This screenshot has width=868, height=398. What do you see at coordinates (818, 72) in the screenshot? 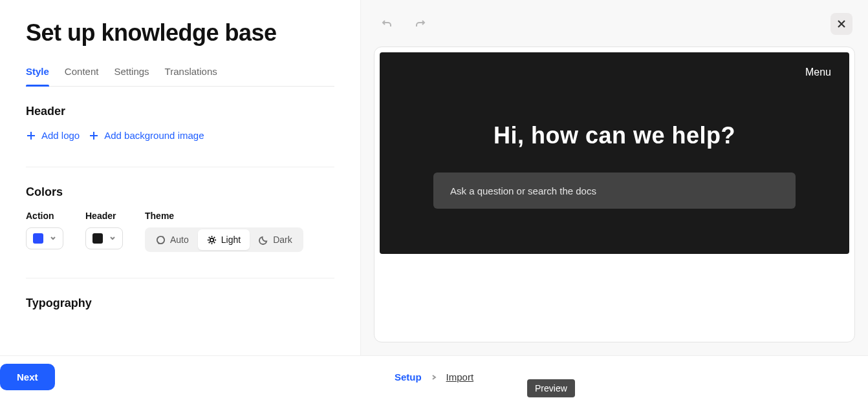
I see `preview-menu-link: Menu` at bounding box center [818, 72].